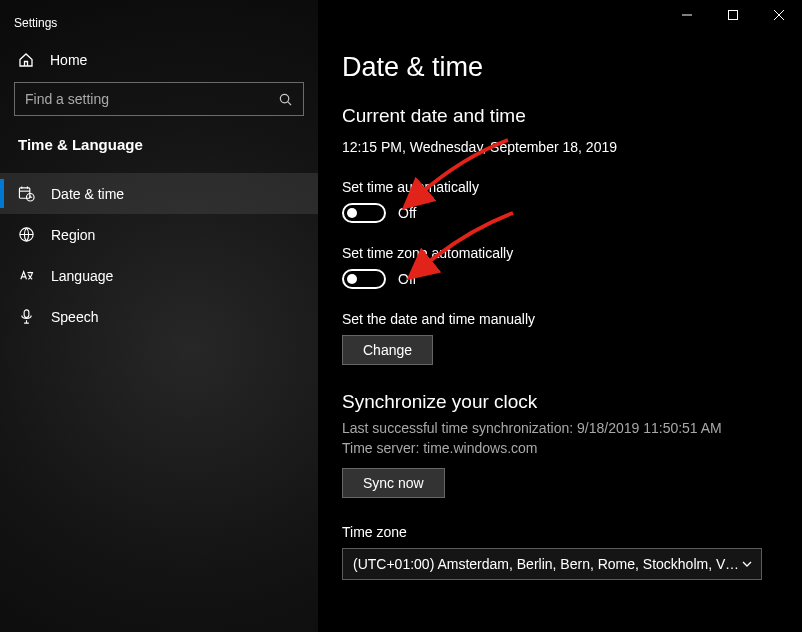 The height and width of the screenshot is (632, 802). Describe the element at coordinates (733, 15) in the screenshot. I see `maximize-button` at that location.